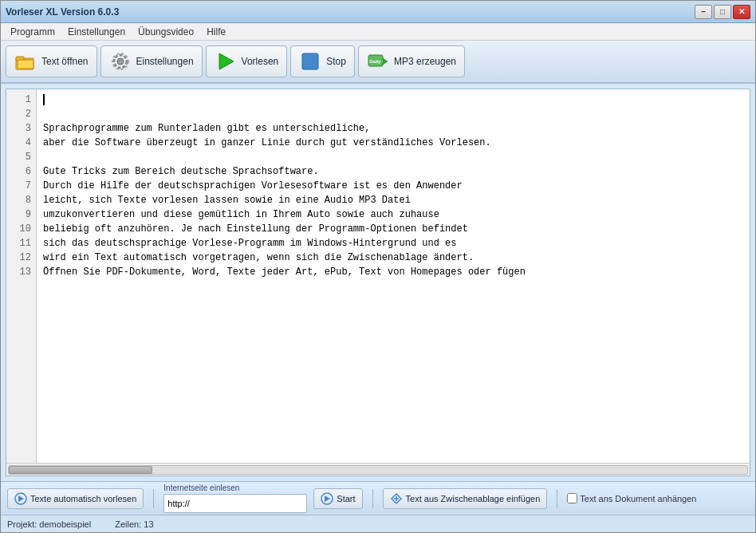 The image size is (756, 533). What do you see at coordinates (393, 215) in the screenshot?
I see `text-line: umzukonvertieren und diese gemütlich in …` at bounding box center [393, 215].